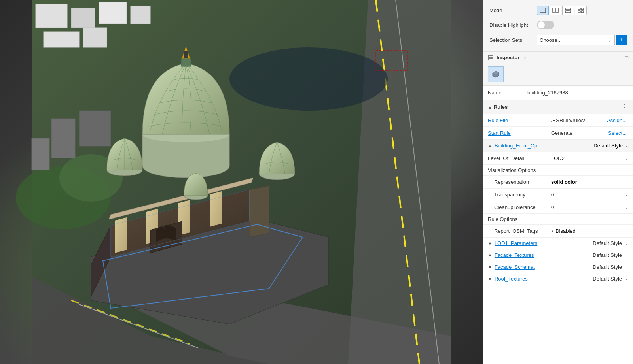 The height and width of the screenshot is (364, 633). What do you see at coordinates (491, 57) in the screenshot?
I see `inspector-icon` at bounding box center [491, 57].